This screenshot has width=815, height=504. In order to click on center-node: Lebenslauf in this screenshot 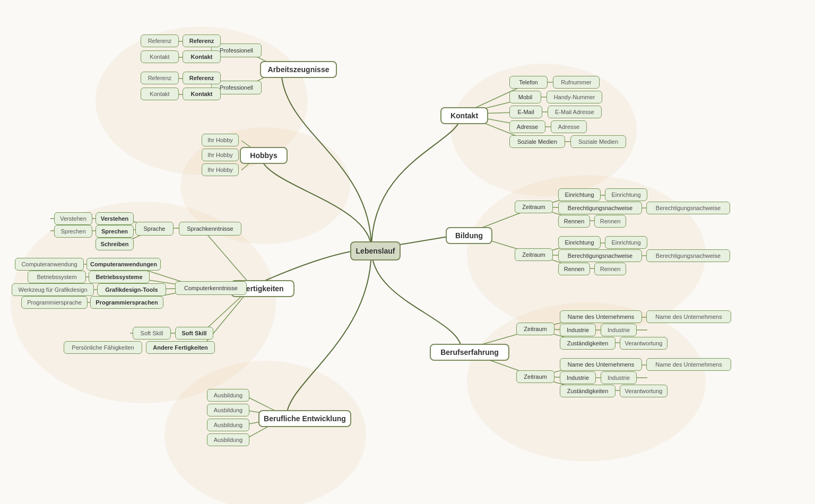, I will do `click(376, 251)`.